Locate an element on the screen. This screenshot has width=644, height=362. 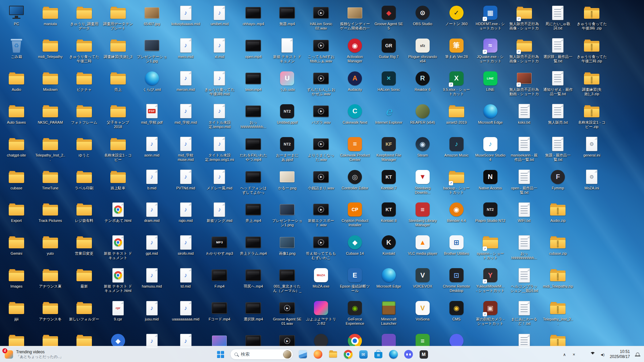
desktop-icon: F.mp4 is located at coordinates (219, 282).